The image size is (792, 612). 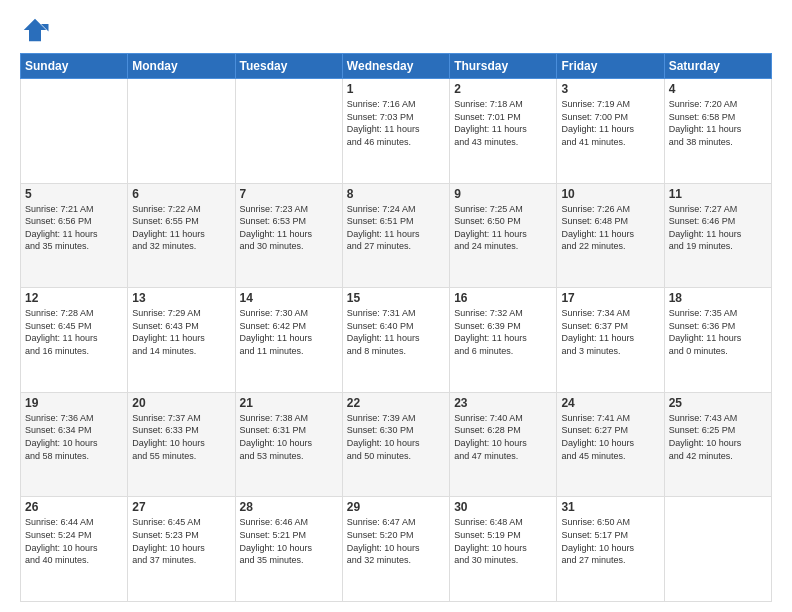 I want to click on day-number: 8, so click(x=396, y=194).